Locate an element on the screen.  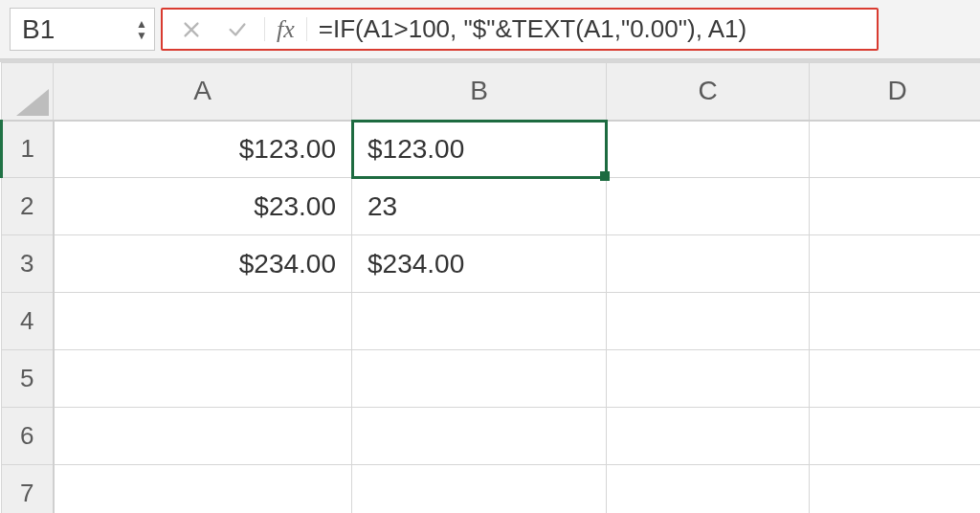
cell-D6 is located at coordinates (896, 436).